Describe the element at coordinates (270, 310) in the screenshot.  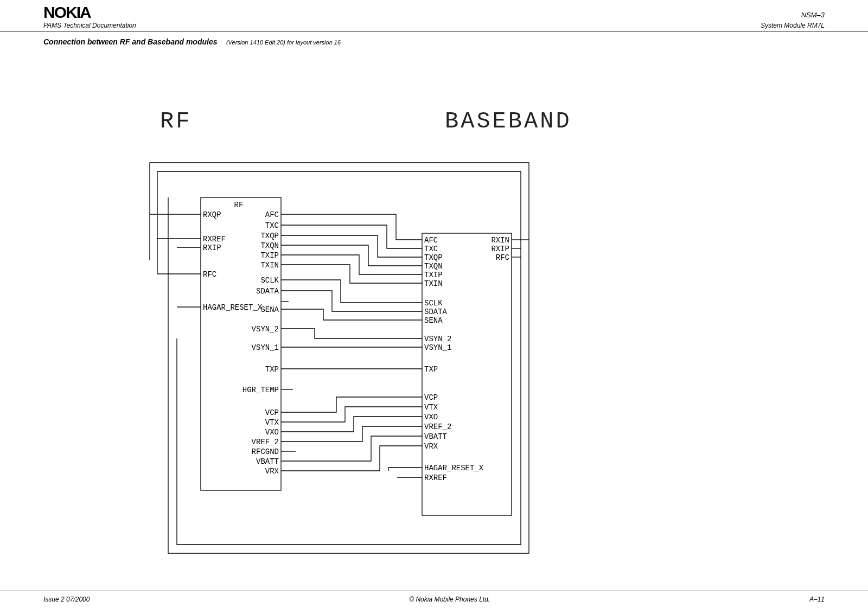
I see `rf-pin-right: SENA` at that location.